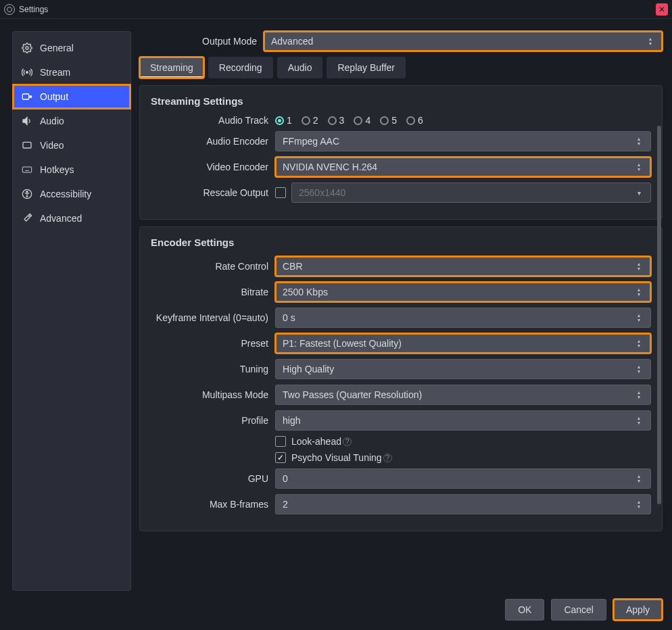 This screenshot has height=630, width=672. What do you see at coordinates (52, 145) in the screenshot?
I see `sidebar-item-label: Video` at bounding box center [52, 145].